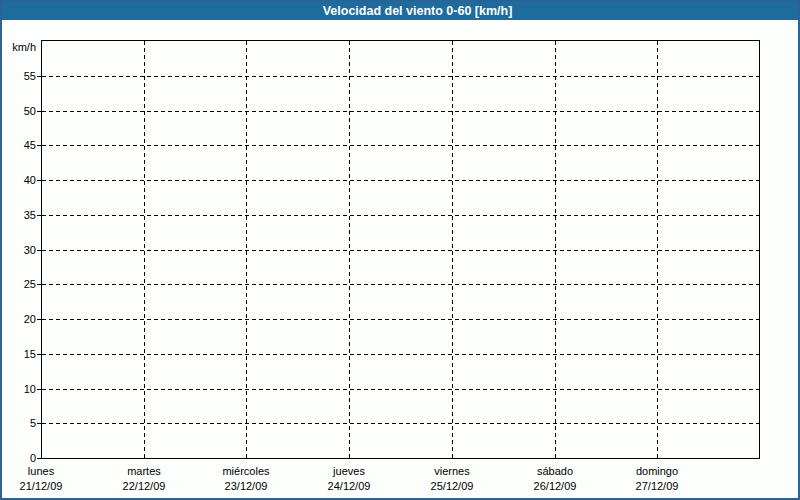 The image size is (800, 500). Describe the element at coordinates (452, 479) in the screenshot. I see `x-tick-label: viernes25/12/09` at that location.